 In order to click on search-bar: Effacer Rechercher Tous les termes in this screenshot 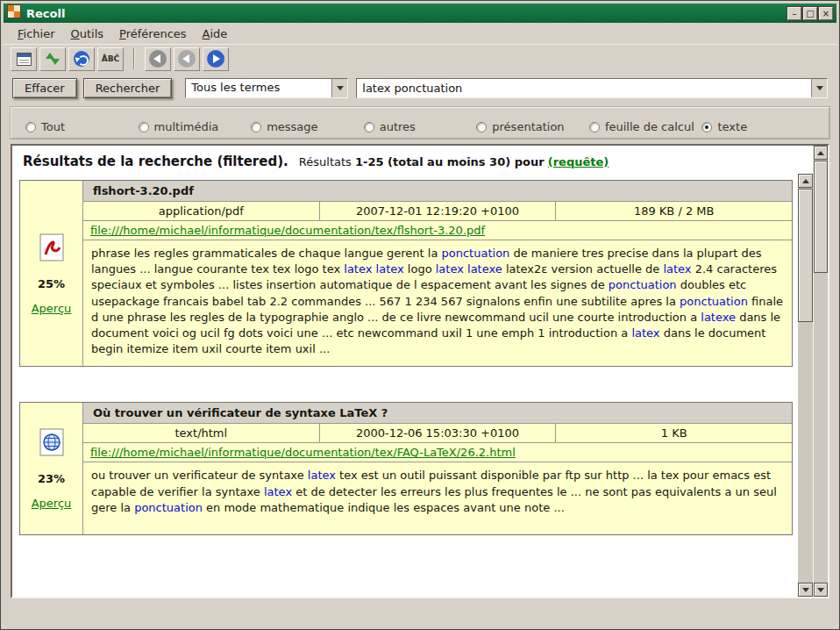, I will do `click(420, 89)`.